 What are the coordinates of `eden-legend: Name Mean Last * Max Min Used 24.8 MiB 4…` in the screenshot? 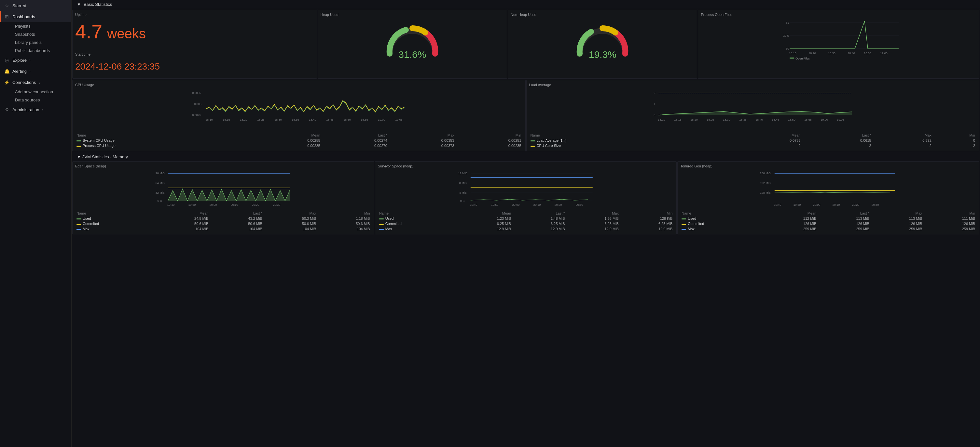 It's located at (223, 221).